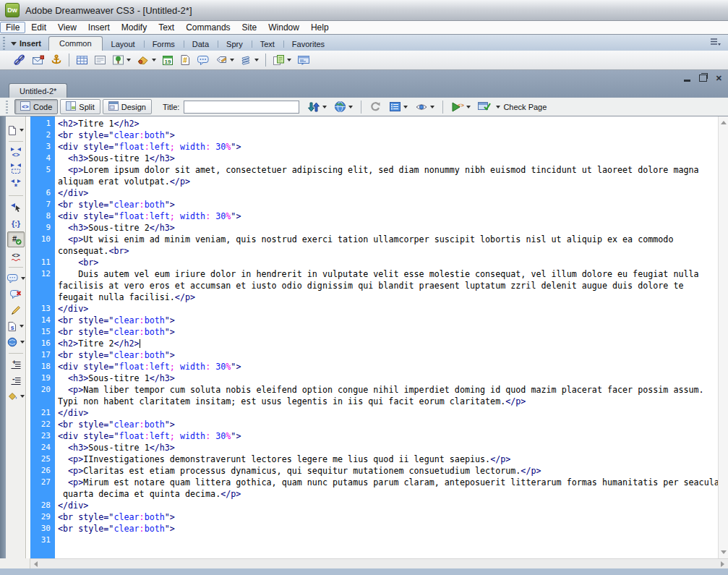 The width and height of the screenshot is (728, 575). I want to click on close-icon: ✕, so click(719, 78).